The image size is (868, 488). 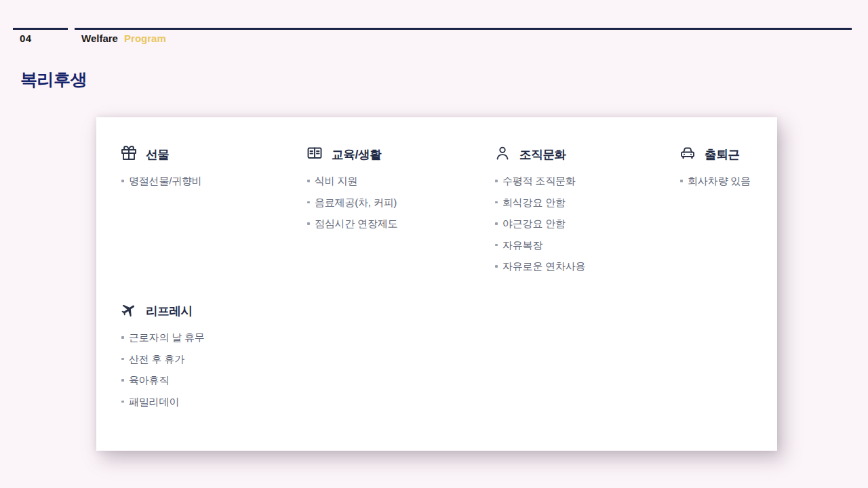 I want to click on list-item-text: 회사차량 있음, so click(x=719, y=180).